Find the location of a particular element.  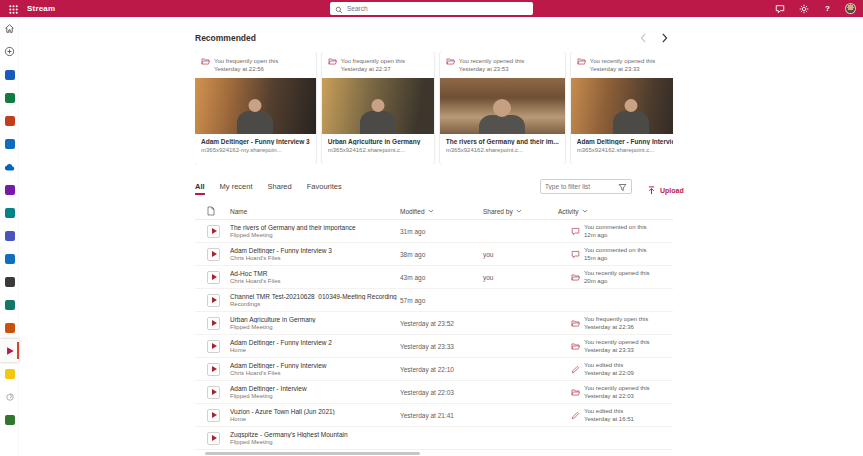

table-row: Channel TMR Test-20210628_010349-Meeting… is located at coordinates (434, 300).